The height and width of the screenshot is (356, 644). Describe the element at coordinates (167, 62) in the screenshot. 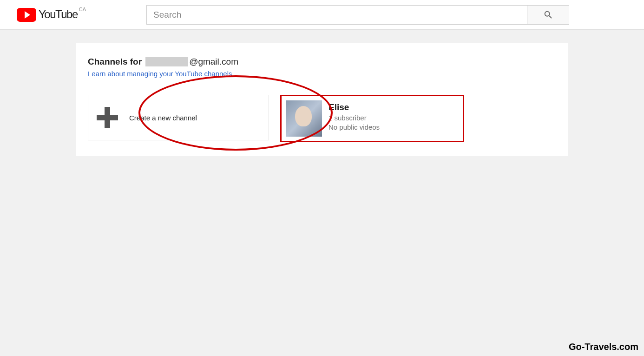

I see `redacted-email-prefix` at that location.